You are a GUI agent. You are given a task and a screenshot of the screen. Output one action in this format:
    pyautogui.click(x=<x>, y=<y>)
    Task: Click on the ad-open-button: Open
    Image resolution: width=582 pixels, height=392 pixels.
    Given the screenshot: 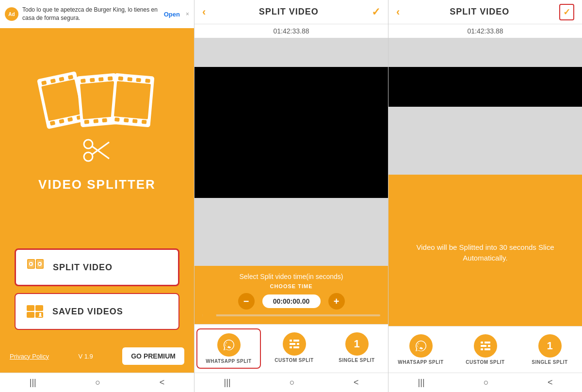 What is the action you would take?
    pyautogui.click(x=172, y=15)
    